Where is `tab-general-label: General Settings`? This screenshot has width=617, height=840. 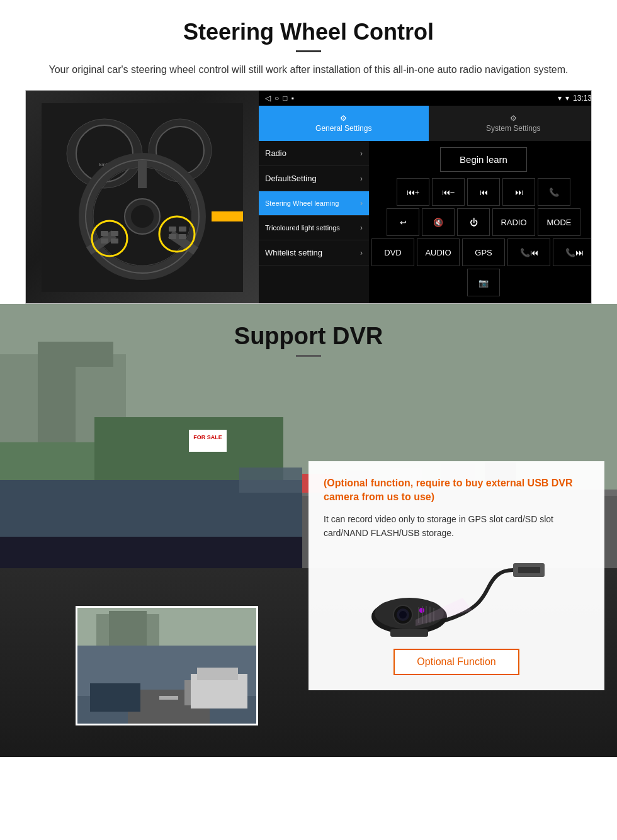
tab-general-label: General Settings is located at coordinates (344, 128).